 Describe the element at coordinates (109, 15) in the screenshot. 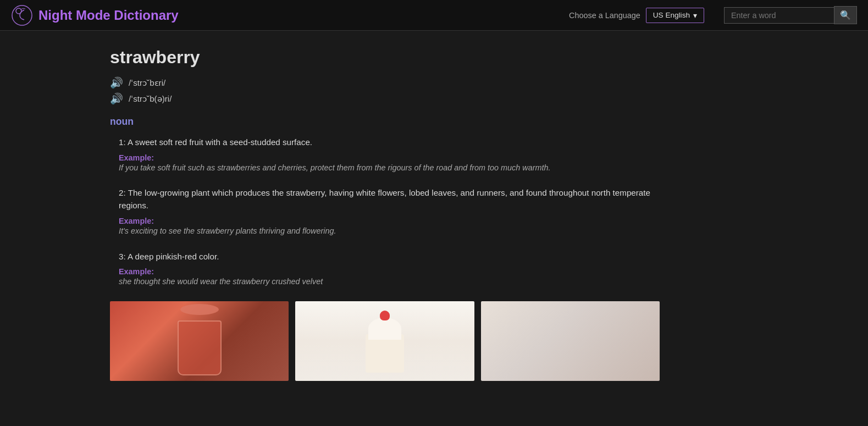

I see `site-title: Night Mode Dictionary` at that location.